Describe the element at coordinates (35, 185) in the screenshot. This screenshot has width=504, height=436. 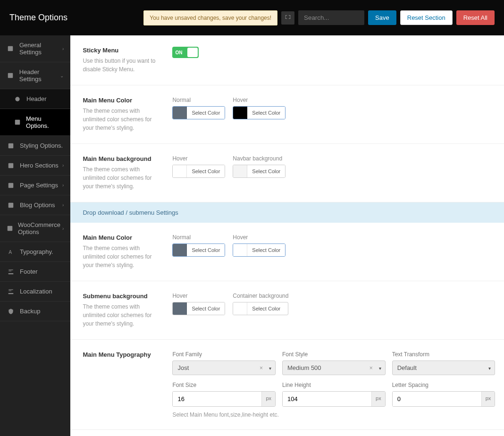
I see `sidebar-item-page: Page Settings ›` at that location.